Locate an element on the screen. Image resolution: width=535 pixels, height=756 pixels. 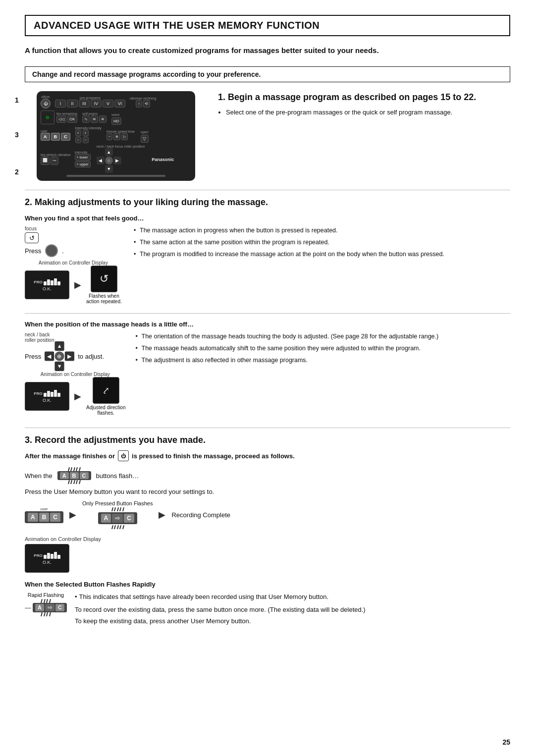
substep1-right: The massage action in progress when the … is located at coordinates (322, 244).